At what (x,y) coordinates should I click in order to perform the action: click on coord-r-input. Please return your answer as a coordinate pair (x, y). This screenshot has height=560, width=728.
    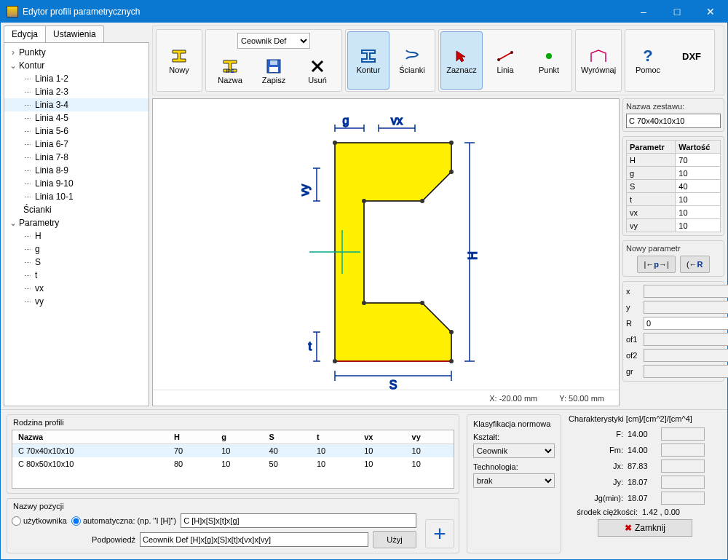
    Looking at the image, I should click on (686, 323).